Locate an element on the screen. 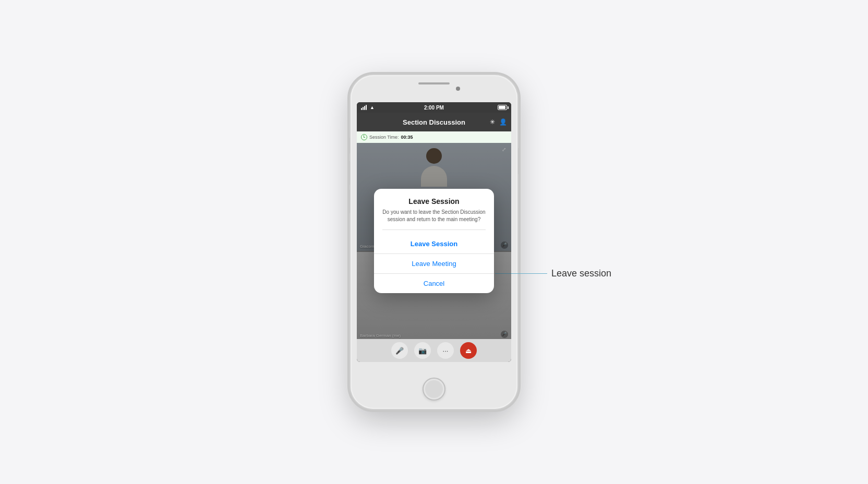 Image resolution: width=868 pixels, height=484 pixels. status-time: 2:00 PM is located at coordinates (434, 107).